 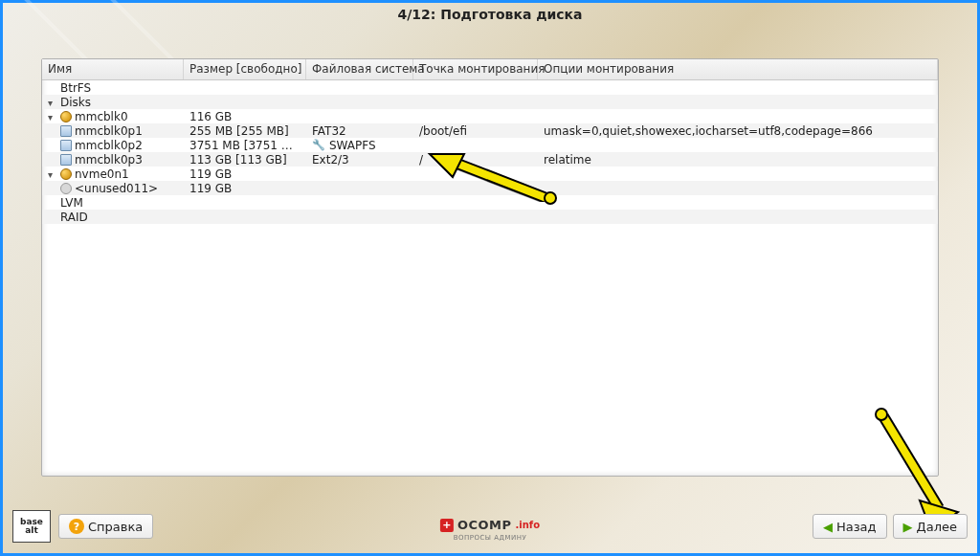 I want to click on chevron-left-icon: ◀, so click(x=828, y=526).